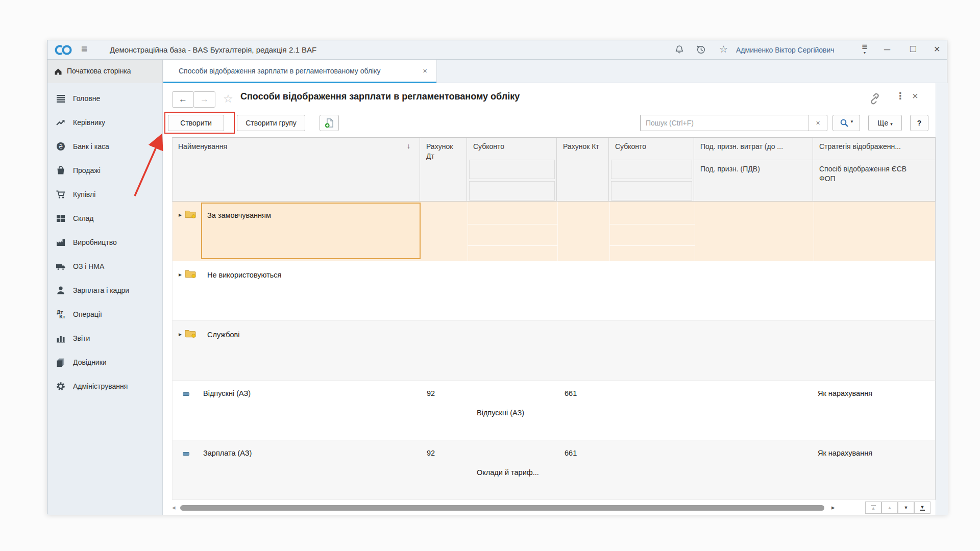  Describe the element at coordinates (502, 508) in the screenshot. I see `horizontal-scrollbar-thumb` at that location.